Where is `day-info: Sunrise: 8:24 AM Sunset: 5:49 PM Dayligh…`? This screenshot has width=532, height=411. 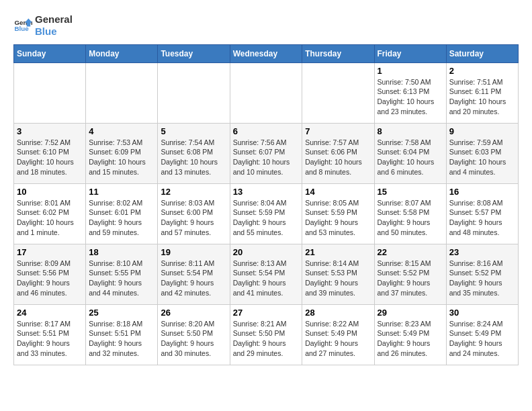
day-info: Sunrise: 8:24 AM Sunset: 5:49 PM Dayligh… is located at coordinates (482, 338).